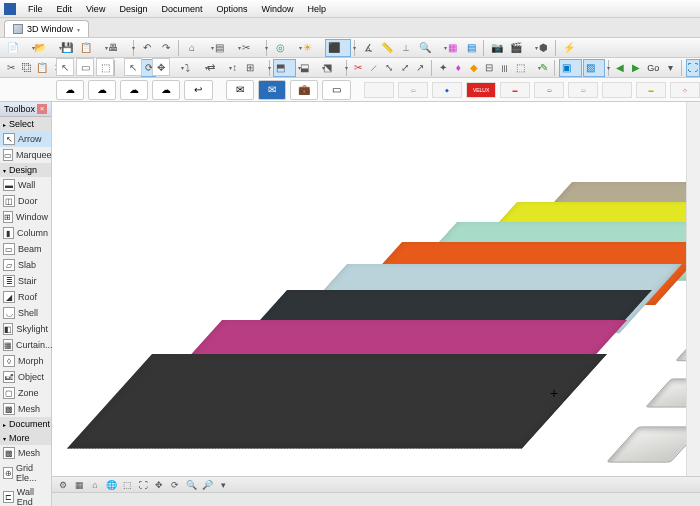  What do you see at coordinates (569, 48) in the screenshot?
I see `energy-btn: ⚡` at bounding box center [569, 48].